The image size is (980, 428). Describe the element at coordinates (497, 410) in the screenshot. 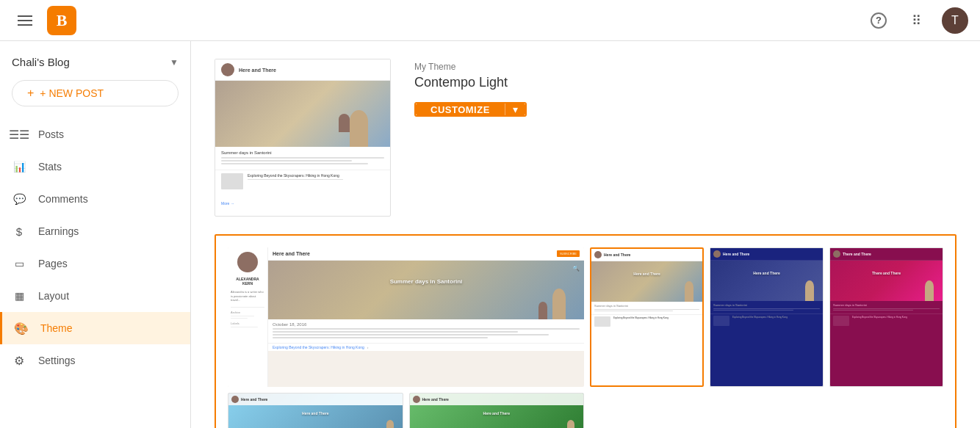

I see `gallery-bottom-variant-2: Here and There Here and There` at that location.